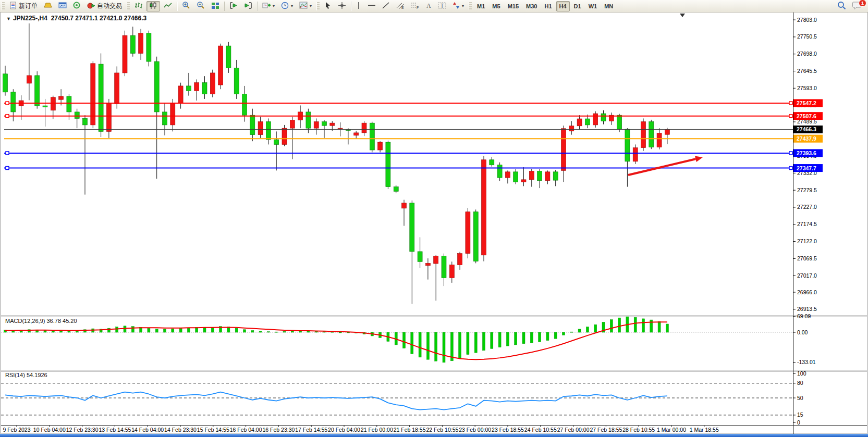 Image resolution: width=868 pixels, height=437 pixels. What do you see at coordinates (168, 6) in the screenshot?
I see `line-chart-button` at bounding box center [168, 6].